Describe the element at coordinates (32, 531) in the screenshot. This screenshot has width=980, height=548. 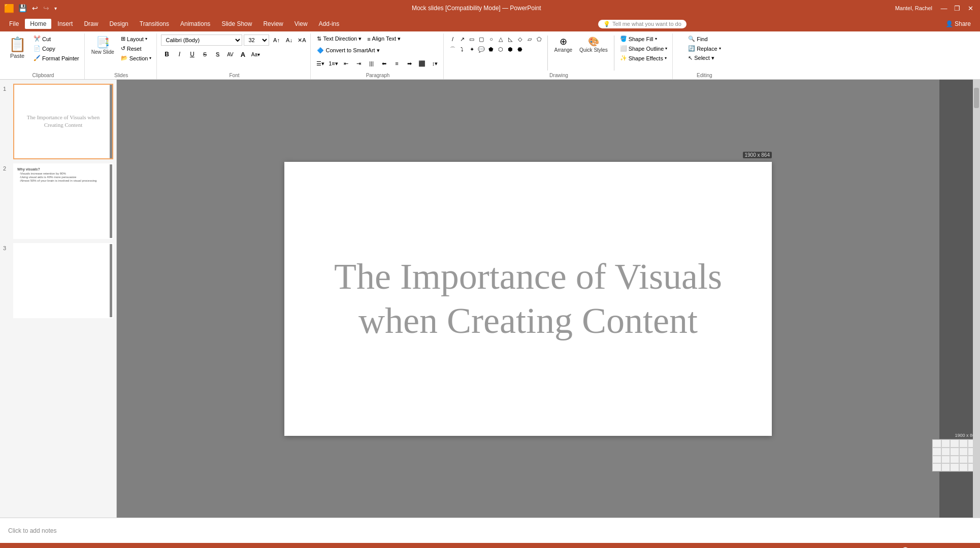
I see `notes-placeholder: Click to add notes` at that location.